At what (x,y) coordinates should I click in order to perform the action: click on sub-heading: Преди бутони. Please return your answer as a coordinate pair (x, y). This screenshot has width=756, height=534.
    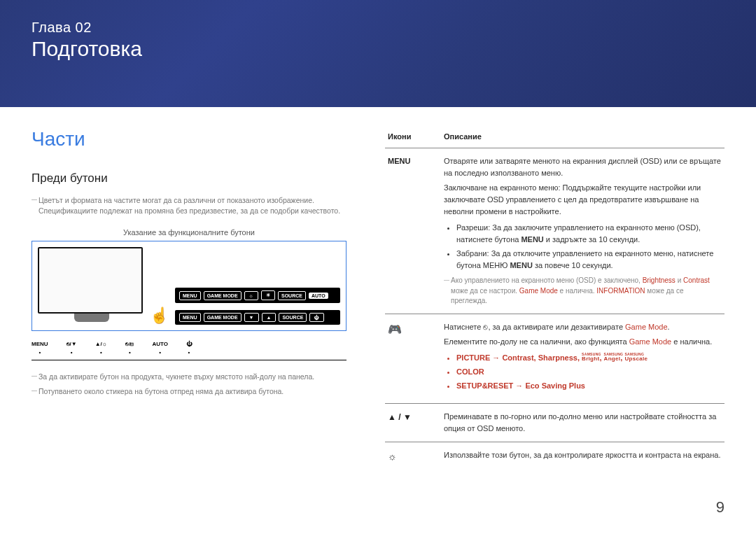
    Looking at the image, I should click on (189, 178).